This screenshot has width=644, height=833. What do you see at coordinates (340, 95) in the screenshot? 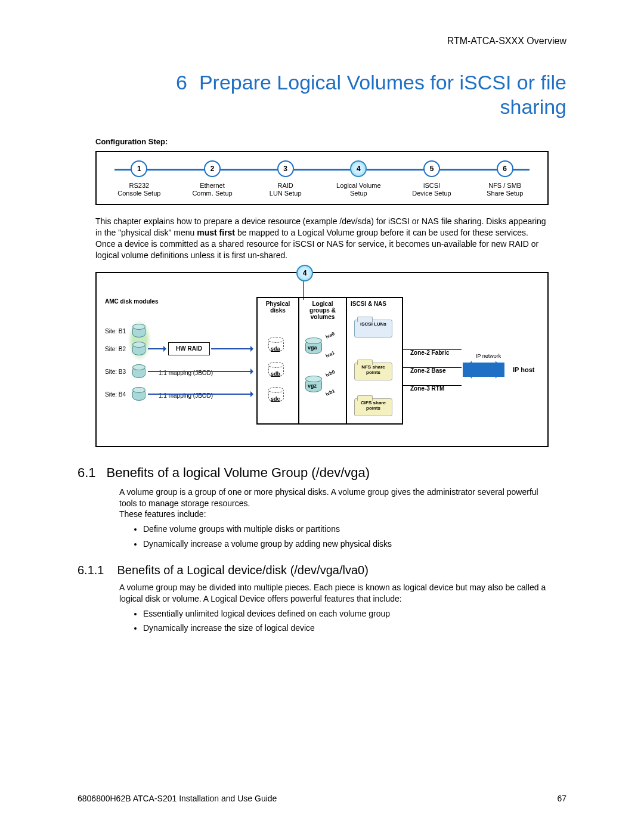
I see `chapter-title: 6Prepare Logical Volumes for iSCSI or fi…` at bounding box center [340, 95].